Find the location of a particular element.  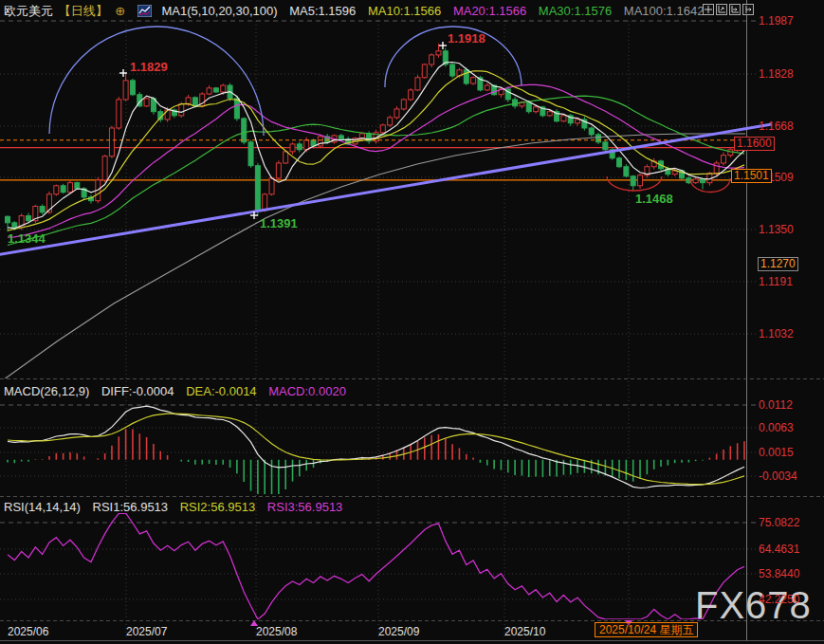

axis-tick-label: 0.0112 is located at coordinates (776, 406).